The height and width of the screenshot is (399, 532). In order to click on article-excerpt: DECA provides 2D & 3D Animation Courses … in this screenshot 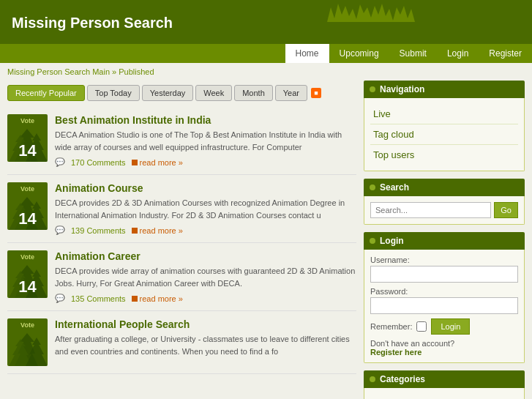, I will do `click(206, 209)`.